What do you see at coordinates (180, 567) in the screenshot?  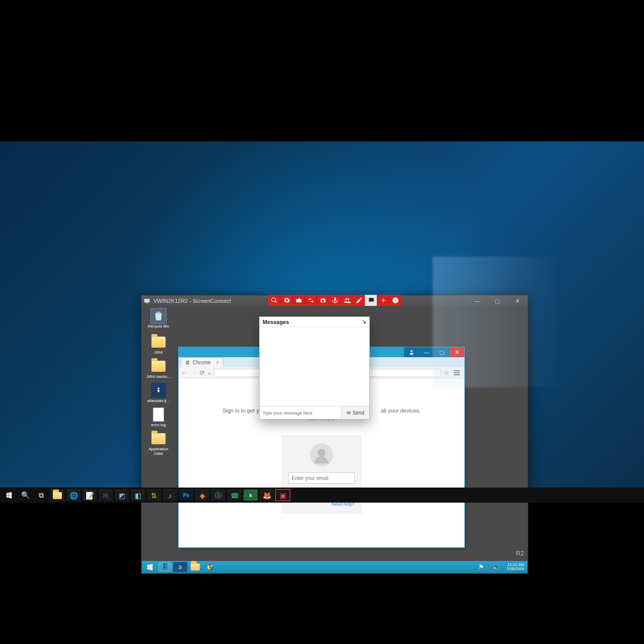 I see `remote-powershell-icon: ≥` at bounding box center [180, 567].